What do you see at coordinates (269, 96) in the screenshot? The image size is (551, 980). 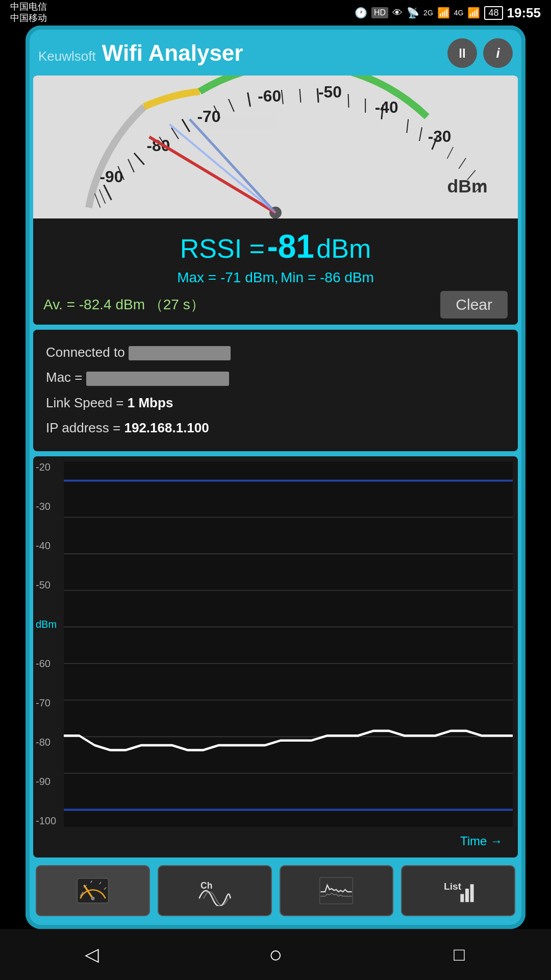 I see `svg-text: -60` at bounding box center [269, 96].